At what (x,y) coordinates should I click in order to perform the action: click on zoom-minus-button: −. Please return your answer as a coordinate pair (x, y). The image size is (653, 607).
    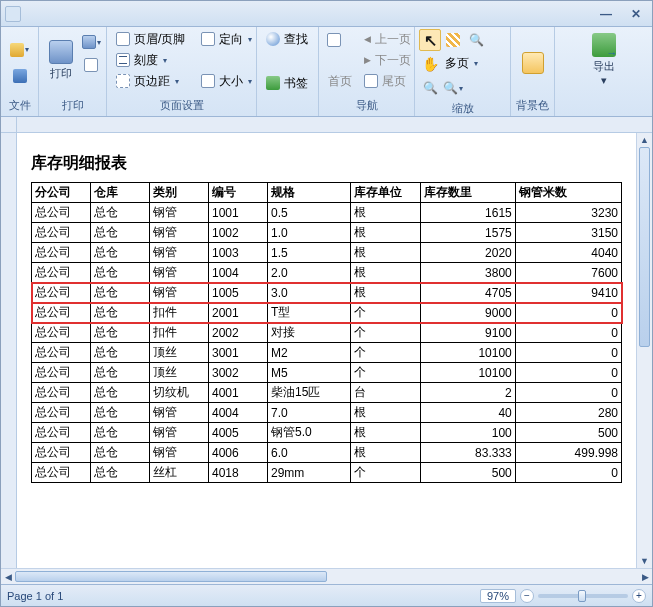
    Looking at the image, I should click on (527, 596).